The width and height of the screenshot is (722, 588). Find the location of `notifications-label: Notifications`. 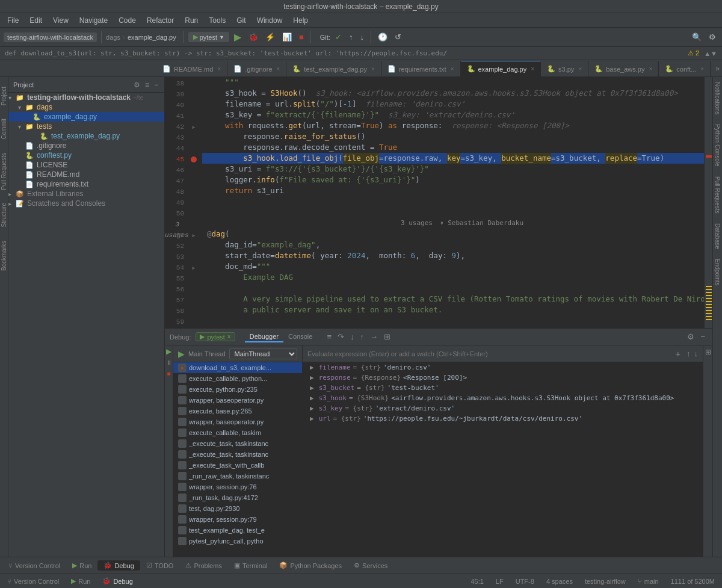

notifications-label: Notifications is located at coordinates (717, 98).